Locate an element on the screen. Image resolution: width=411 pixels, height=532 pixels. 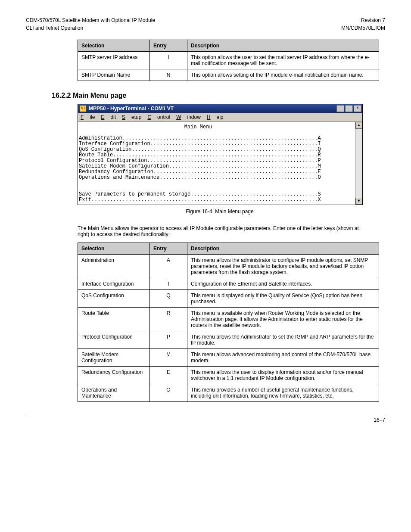
cell-selection: QoS Configuration is located at coordinates (114, 299).